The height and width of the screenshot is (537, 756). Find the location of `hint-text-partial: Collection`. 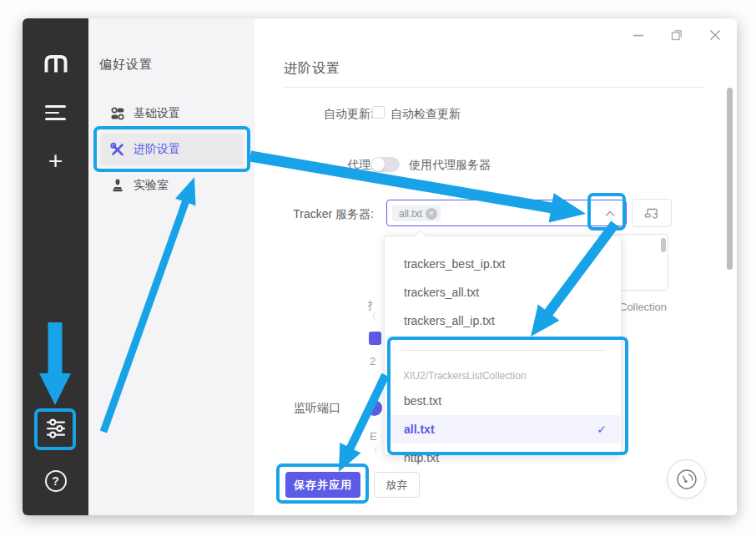

hint-text-partial: Collection is located at coordinates (643, 307).